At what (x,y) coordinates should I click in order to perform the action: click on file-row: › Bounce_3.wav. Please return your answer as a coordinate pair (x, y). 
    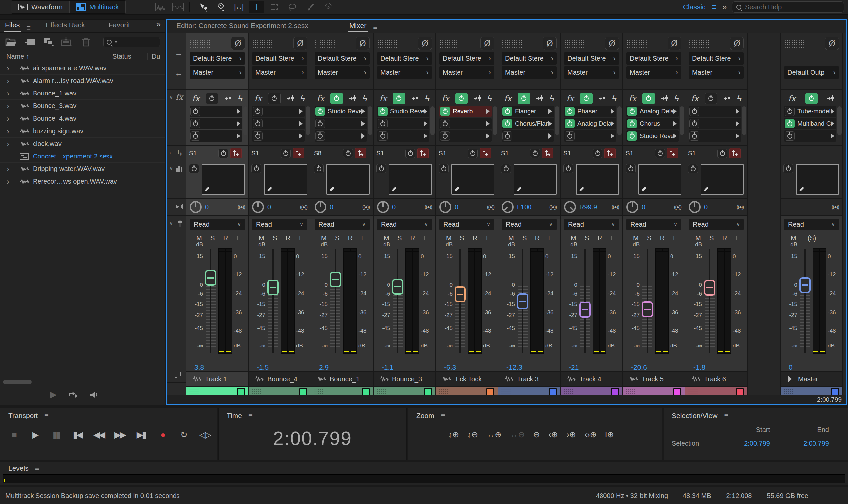
    Looking at the image, I should click on (82, 106).